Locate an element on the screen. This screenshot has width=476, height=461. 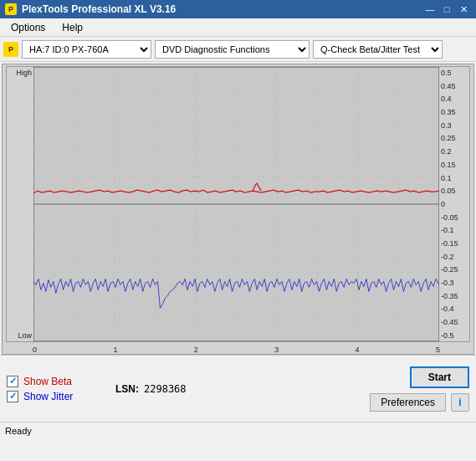
show-beta-label: Show Beta is located at coordinates (48, 382).